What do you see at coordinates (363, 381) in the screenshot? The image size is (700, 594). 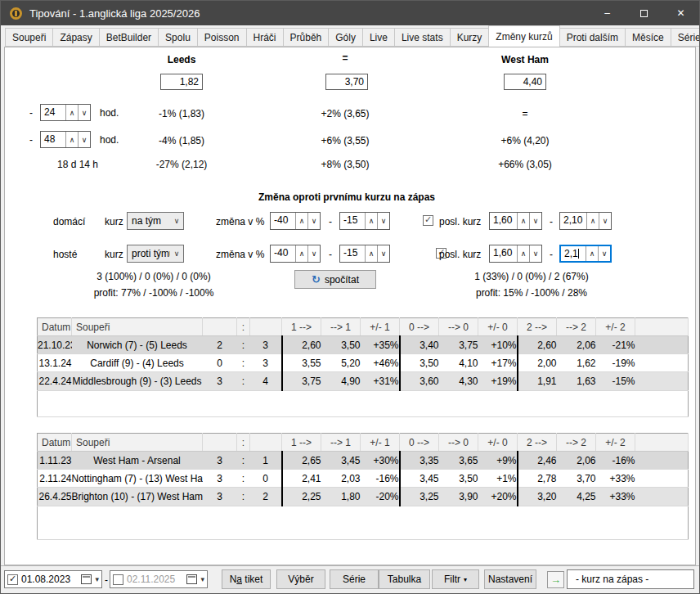 I see `table-row: 22.4.24Middlesbrough (9) - (3) Leeds 3:4…` at bounding box center [363, 381].